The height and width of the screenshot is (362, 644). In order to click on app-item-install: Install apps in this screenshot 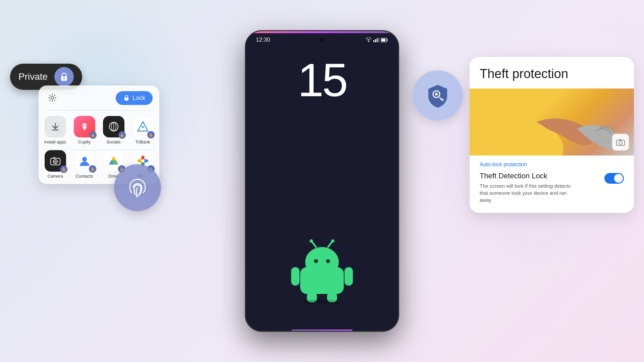, I will do `click(55, 130)`.